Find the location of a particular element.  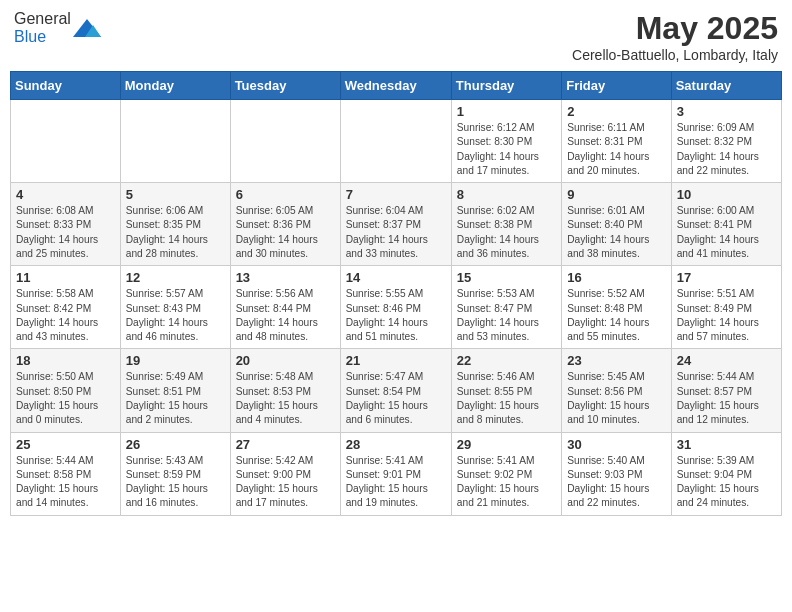

day-number: 13 is located at coordinates (286, 278).